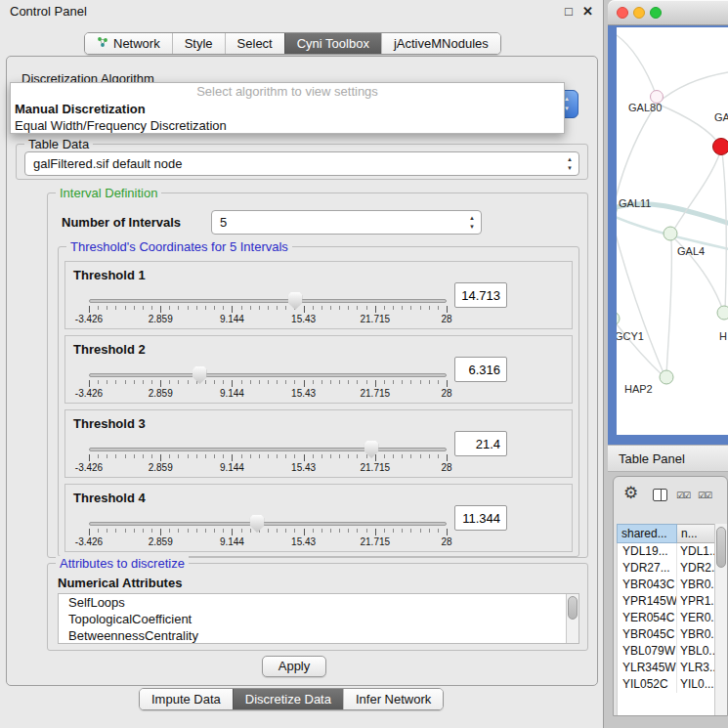 This screenshot has width=728, height=728. Describe the element at coordinates (319, 619) in the screenshot. I see `numerical-attributes-list: SelfLoops TopologicalCoefficient Between…` at that location.